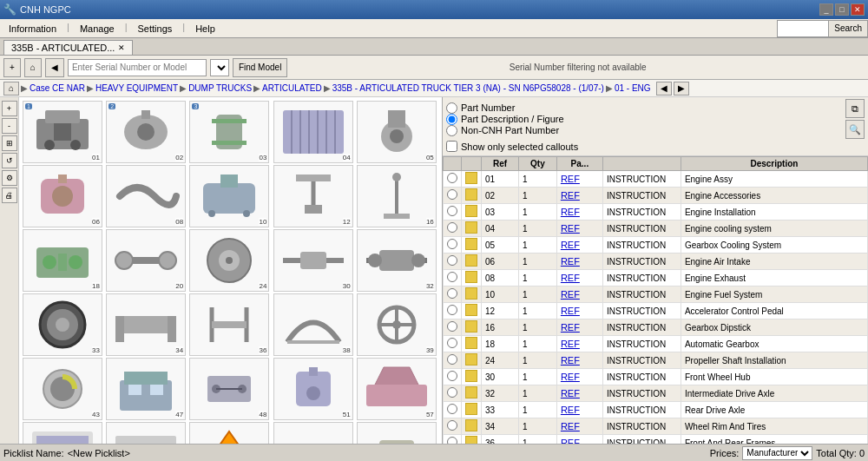  Describe the element at coordinates (11, 89) in the screenshot. I see `breadcrumb-back-btn: ⌂` at that location.